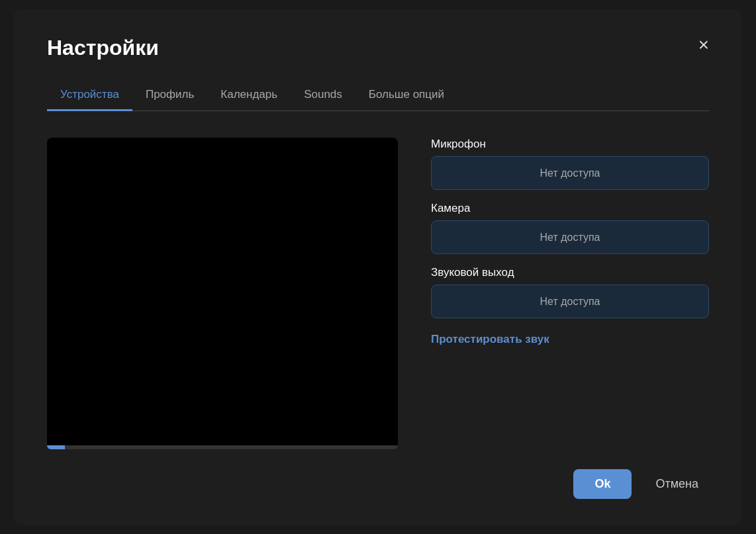 The height and width of the screenshot is (534, 756). I want to click on microphone-group: Микрофон Нет доступа, so click(570, 164).